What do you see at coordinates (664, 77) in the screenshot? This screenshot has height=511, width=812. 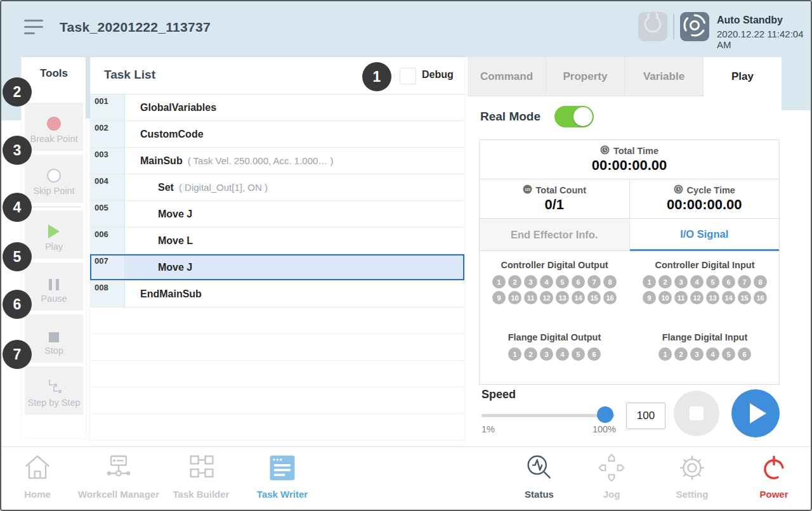 I see `tab-variable: Variable` at bounding box center [664, 77].